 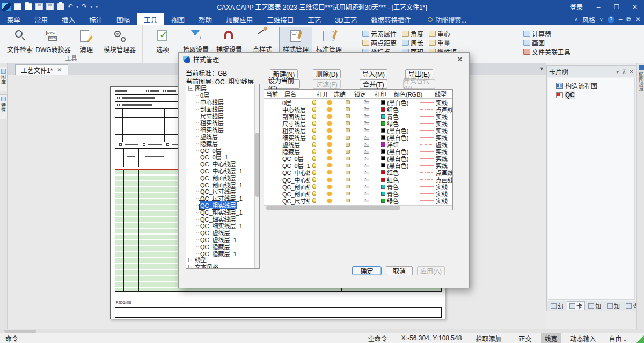 What do you see at coordinates (460, 59) in the screenshot?
I see `dialog-close-icon: ✕` at bounding box center [460, 59].